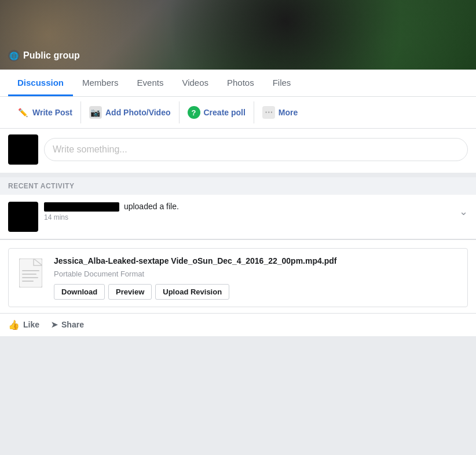 This screenshot has width=476, height=455. What do you see at coordinates (82, 207) in the screenshot?
I see `activity-user-name` at bounding box center [82, 207].